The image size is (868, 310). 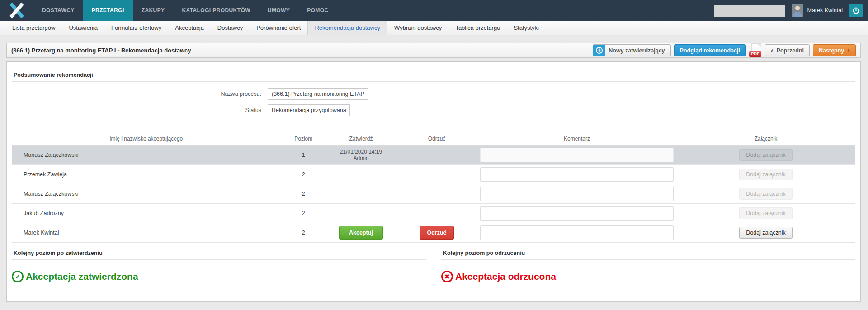 What do you see at coordinates (18, 277) in the screenshot?
I see `check-circle-icon: ✓` at bounding box center [18, 277].